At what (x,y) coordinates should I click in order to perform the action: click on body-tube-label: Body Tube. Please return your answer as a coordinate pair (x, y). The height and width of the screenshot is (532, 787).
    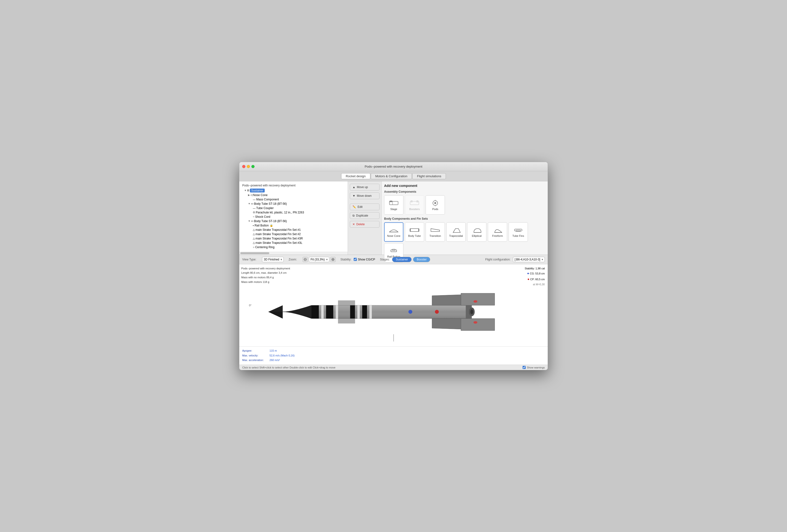
    Looking at the image, I should click on (414, 236).